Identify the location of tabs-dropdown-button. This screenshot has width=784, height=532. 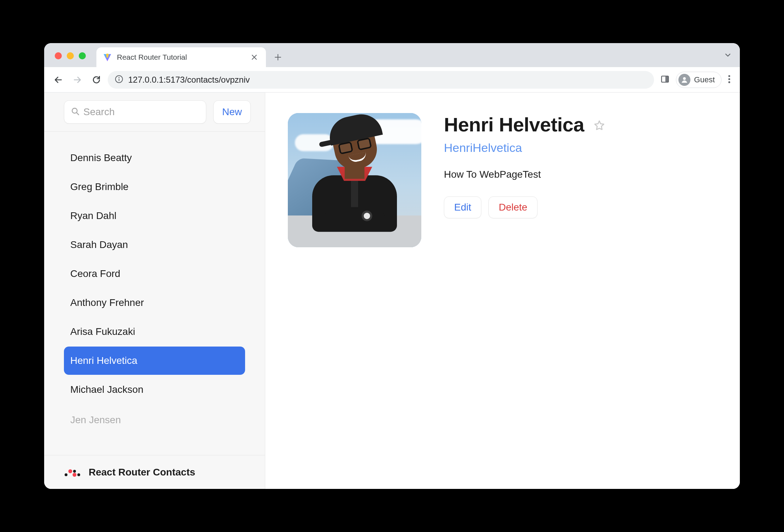
(728, 56).